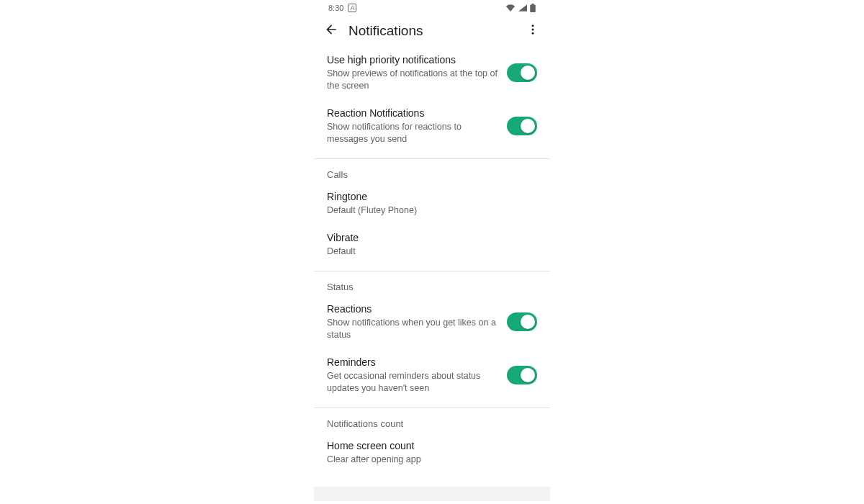 The width and height of the screenshot is (864, 504). Describe the element at coordinates (429, 459) in the screenshot. I see `home-screen-count-sub: Clear after opening app` at that location.